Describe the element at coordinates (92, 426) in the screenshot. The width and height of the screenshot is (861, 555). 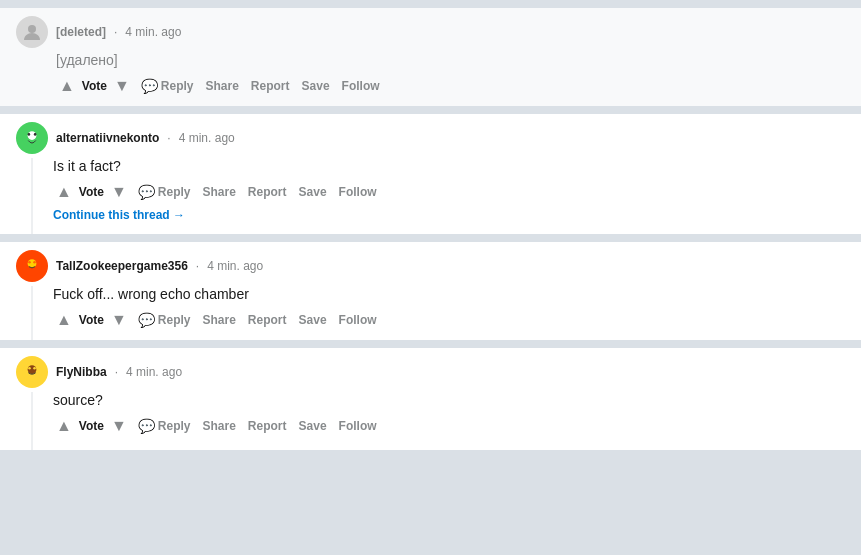
I see `vote-section-fly: ▲ Vote ▼` at that location.